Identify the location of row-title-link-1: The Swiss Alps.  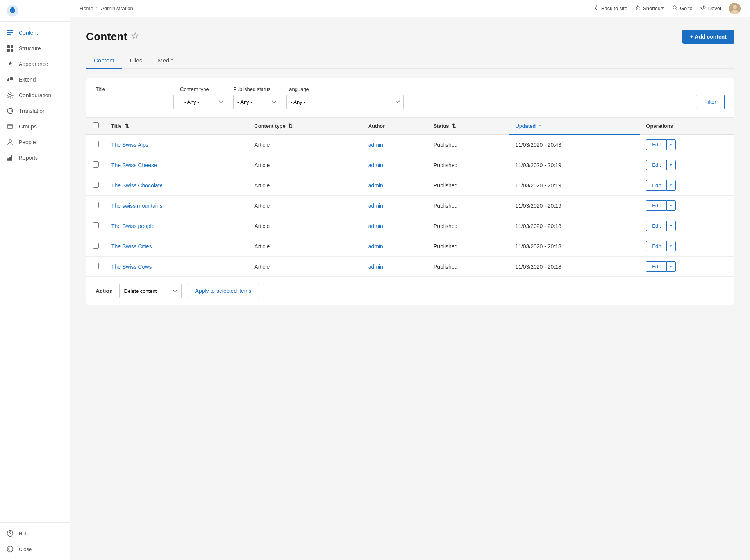
(130, 145).